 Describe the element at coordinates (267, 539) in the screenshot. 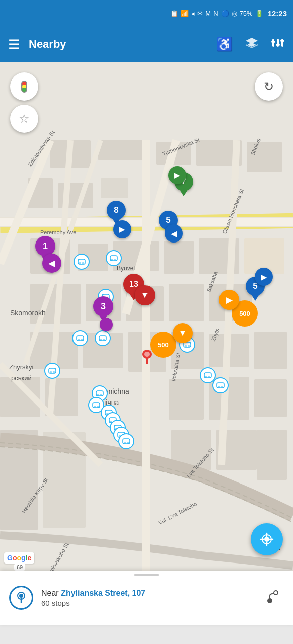

I see `my-location-button` at that location.